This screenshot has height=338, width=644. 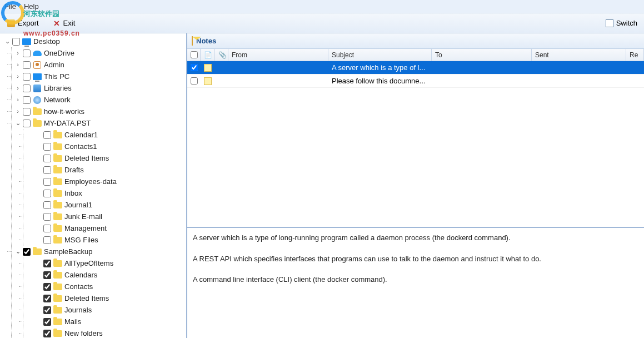 I want to click on col-to: To, so click(x=482, y=54).